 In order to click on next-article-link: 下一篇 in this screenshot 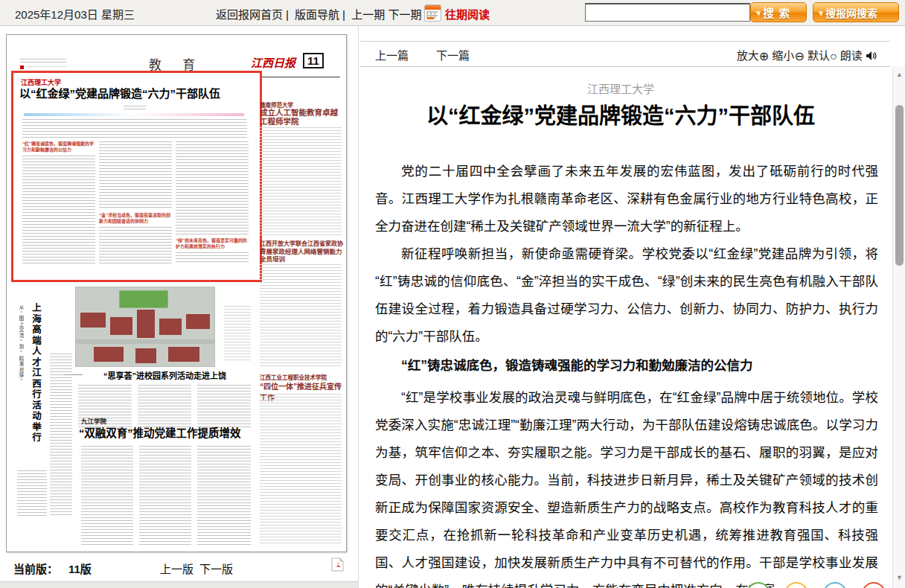, I will do `click(452, 55)`.